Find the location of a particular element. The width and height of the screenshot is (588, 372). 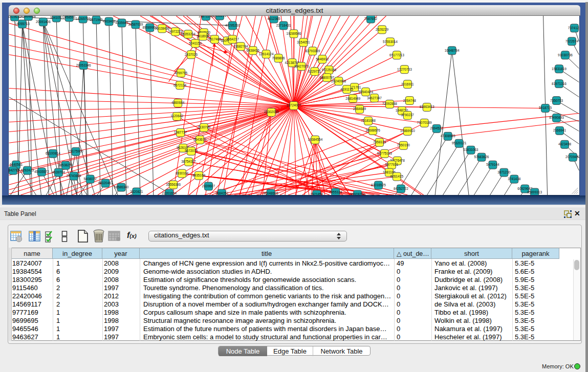

svg-text: 57683626 is located at coordinates (482, 157).